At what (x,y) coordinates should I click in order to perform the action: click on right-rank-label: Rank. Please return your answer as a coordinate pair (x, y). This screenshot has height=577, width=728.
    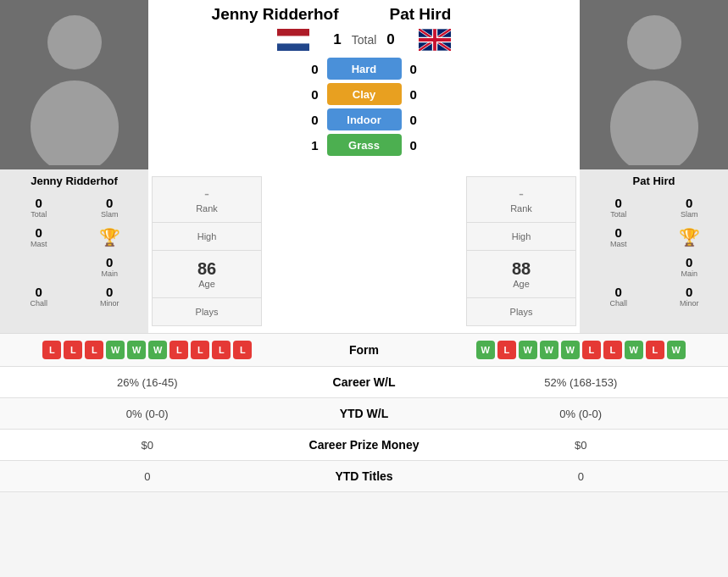
    Looking at the image, I should click on (521, 208).